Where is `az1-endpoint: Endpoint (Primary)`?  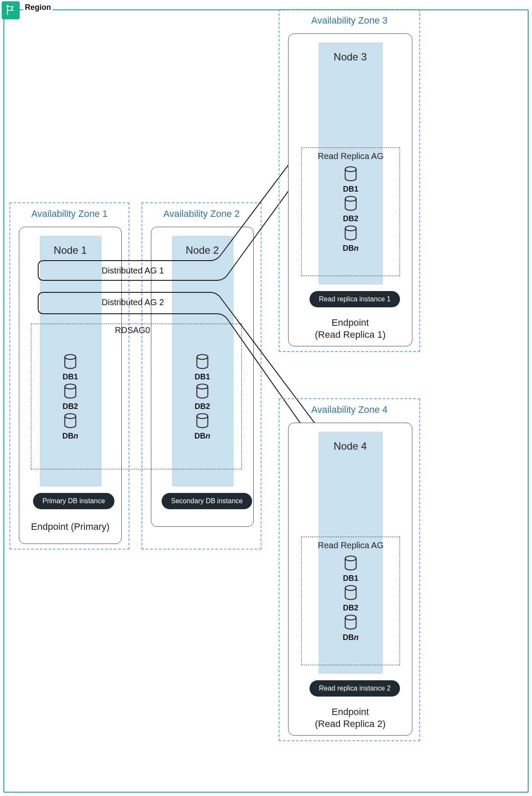
az1-endpoint: Endpoint (Primary) is located at coordinates (70, 527).